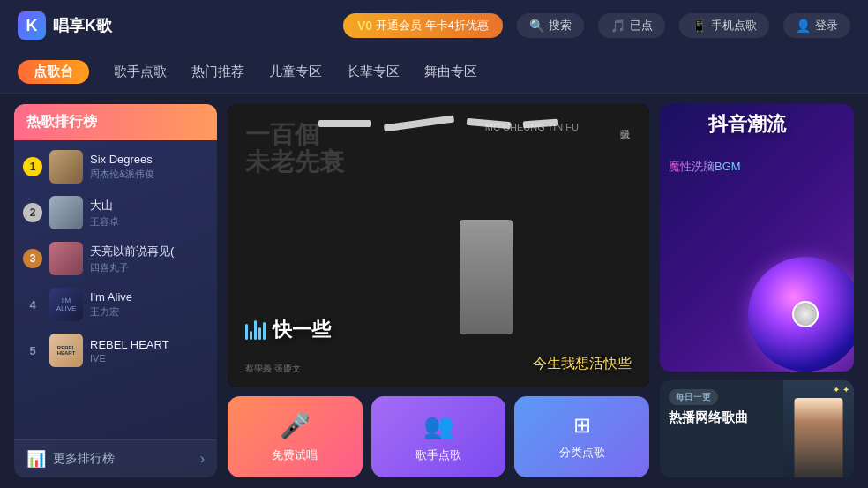 Image resolution: width=868 pixels, height=488 pixels. Describe the element at coordinates (36, 459) in the screenshot. I see `chart-bar-icon: 📊` at that location.